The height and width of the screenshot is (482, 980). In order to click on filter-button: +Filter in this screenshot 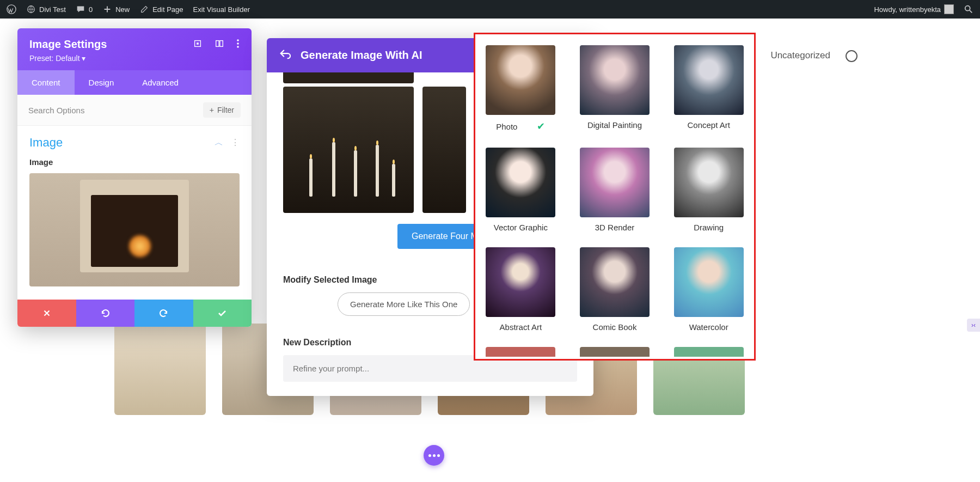, I will do `click(222, 110)`.